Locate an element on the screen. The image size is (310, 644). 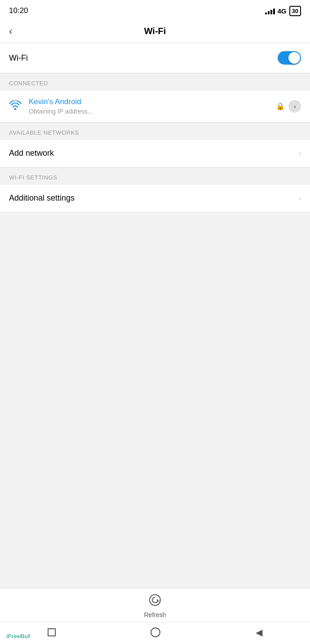
page-title: Wi-Fi is located at coordinates (155, 31).